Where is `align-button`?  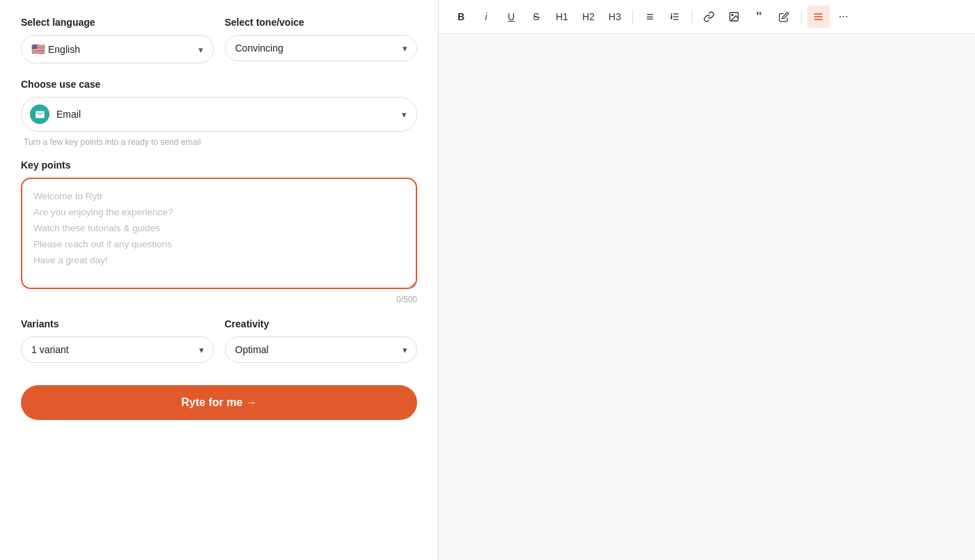 align-button is located at coordinates (818, 17).